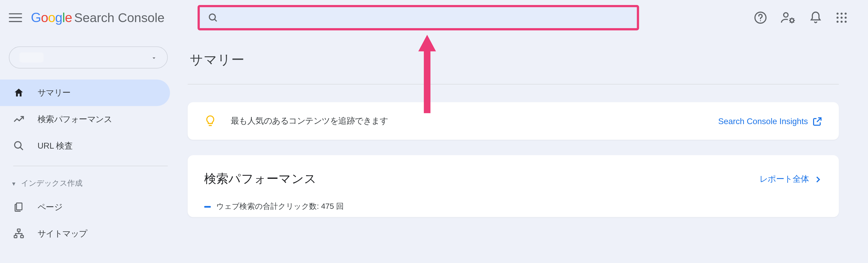  Describe the element at coordinates (85, 119) in the screenshot. I see `sidebar-item-performance: 検索パフォーマンス` at that location.